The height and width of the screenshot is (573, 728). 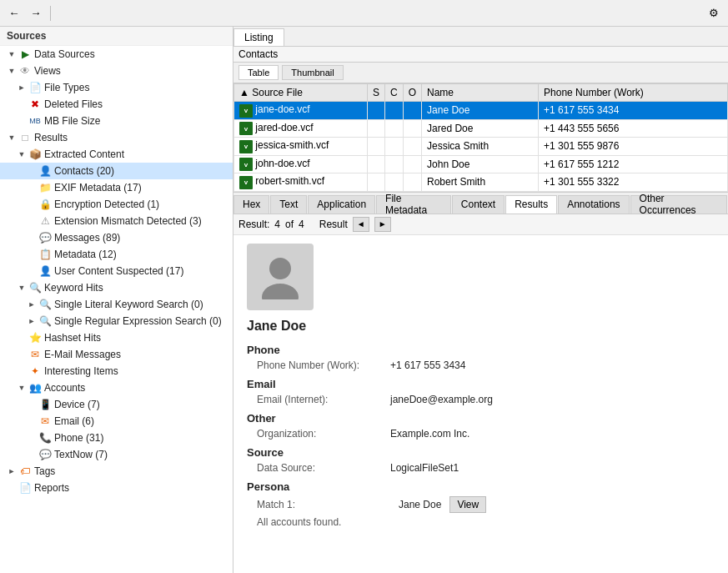 I want to click on result-current: 4, so click(x=277, y=224).